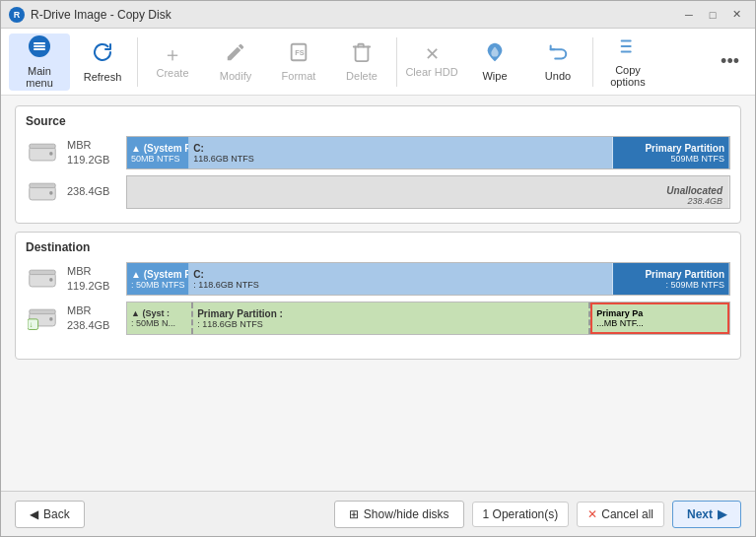 The height and width of the screenshot is (537, 756). I want to click on dest-disk-1-row: MBR 119.2GB ▲ (System Res : : 50MB NTFS …, so click(378, 279).